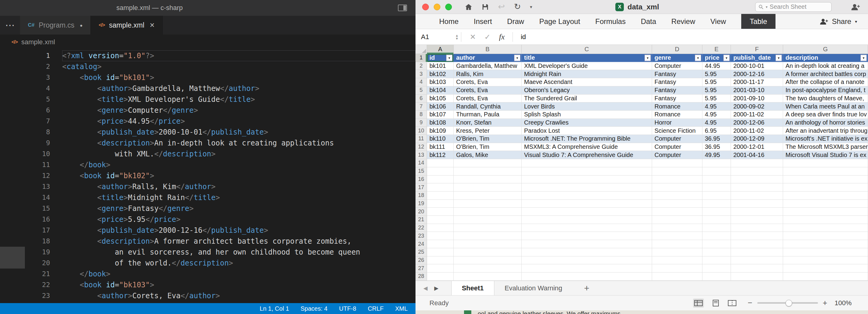 This screenshot has height=314, width=868. Describe the element at coordinates (587, 106) in the screenshot. I see `cell: Lover Birds` at that location.